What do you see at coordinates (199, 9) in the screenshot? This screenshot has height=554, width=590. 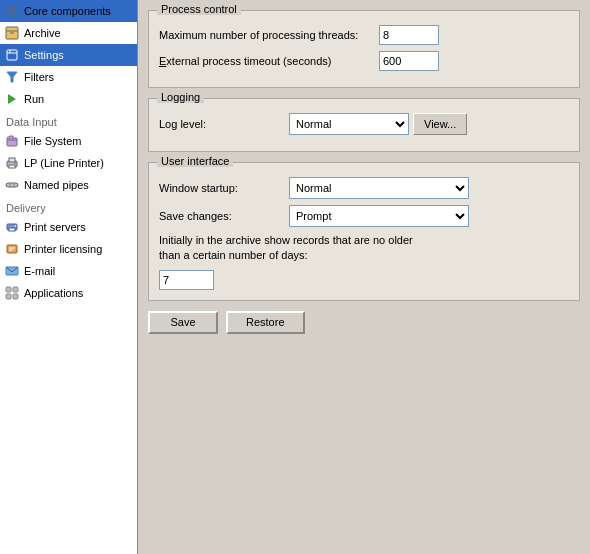 I see `process-control-title: Process control` at bounding box center [199, 9].